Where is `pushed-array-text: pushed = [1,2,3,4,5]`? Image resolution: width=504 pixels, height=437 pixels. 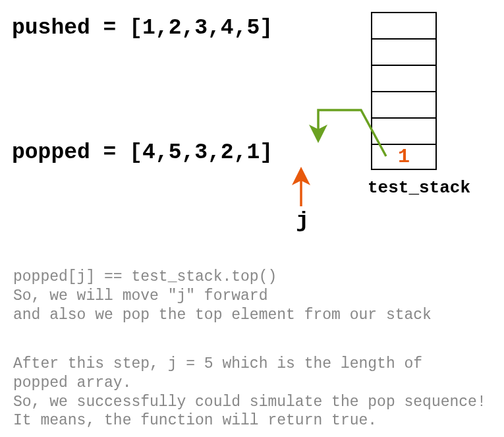
pushed-array-text: pushed = [1,2,3,4,5] is located at coordinates (142, 28).